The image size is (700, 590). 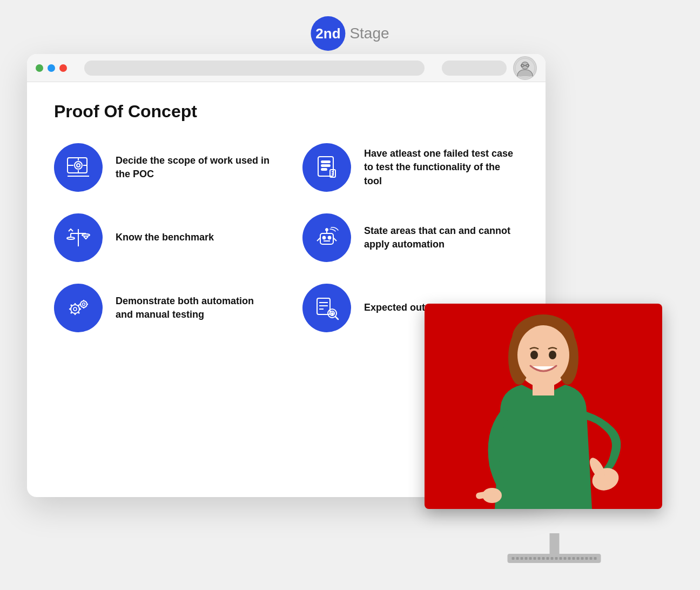 What do you see at coordinates (78, 238) in the screenshot?
I see `benchmark-icon` at bounding box center [78, 238].